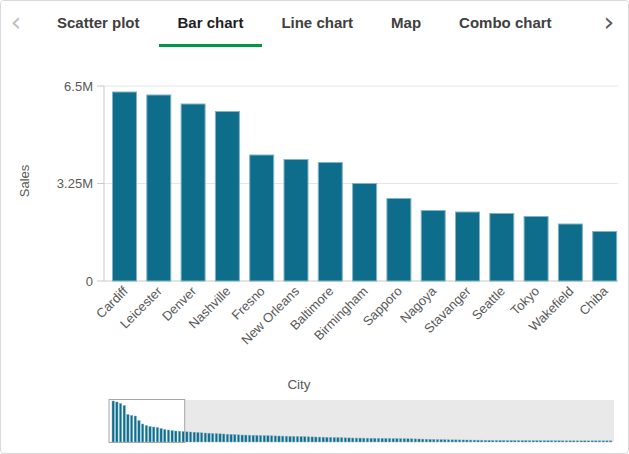 The height and width of the screenshot is (454, 629). I want to click on tab-combo-chart: Combo chart, so click(506, 24).